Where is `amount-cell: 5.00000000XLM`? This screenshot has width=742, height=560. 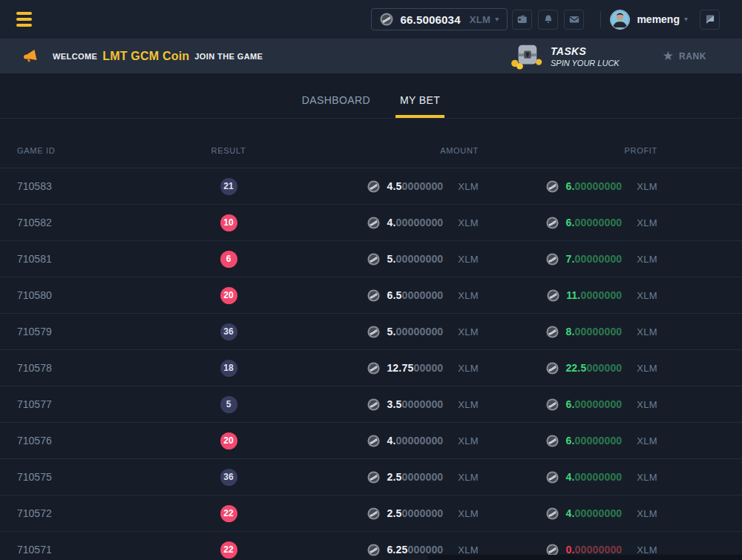
amount-cell: 5.00000000XLM is located at coordinates (401, 332).